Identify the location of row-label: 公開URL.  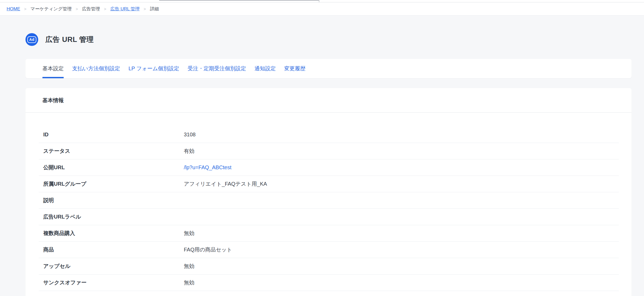
(111, 168).